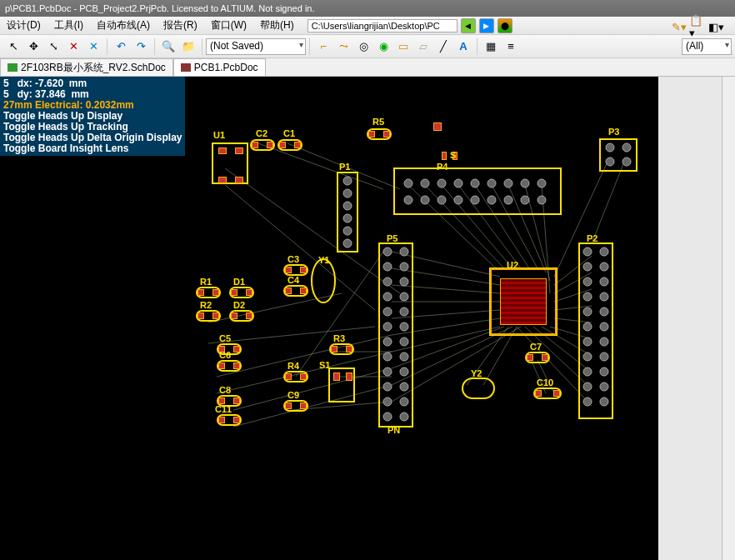  Describe the element at coordinates (296, 406) in the screenshot. I see `component-c9` at that location.